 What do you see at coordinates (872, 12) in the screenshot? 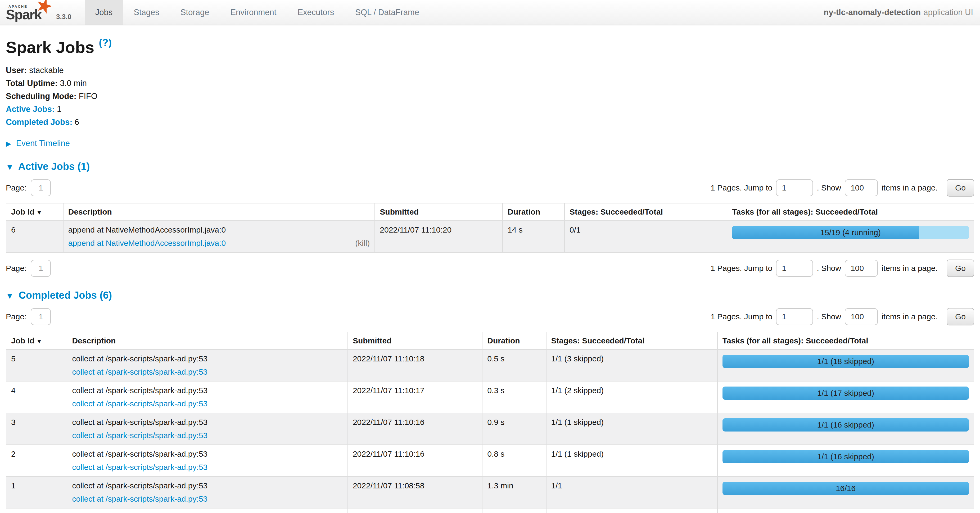
I see `application-name-value: ny-tlc-anomaly-detection` at bounding box center [872, 12].